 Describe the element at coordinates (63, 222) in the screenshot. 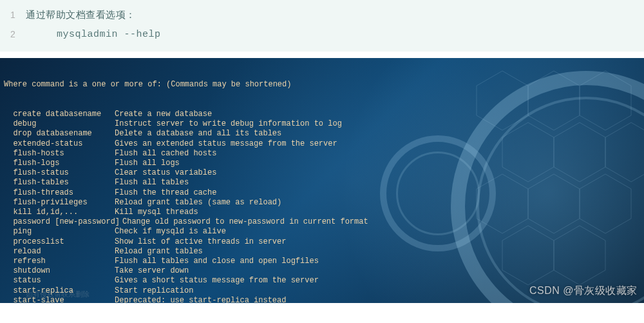

I see `terminal-command: password [new-password]` at that location.